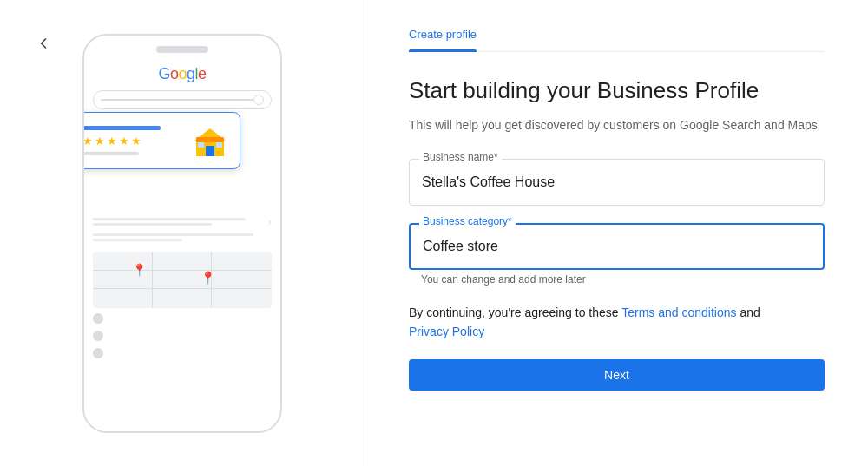 The height and width of the screenshot is (466, 868). I want to click on phone-notch, so click(182, 49).